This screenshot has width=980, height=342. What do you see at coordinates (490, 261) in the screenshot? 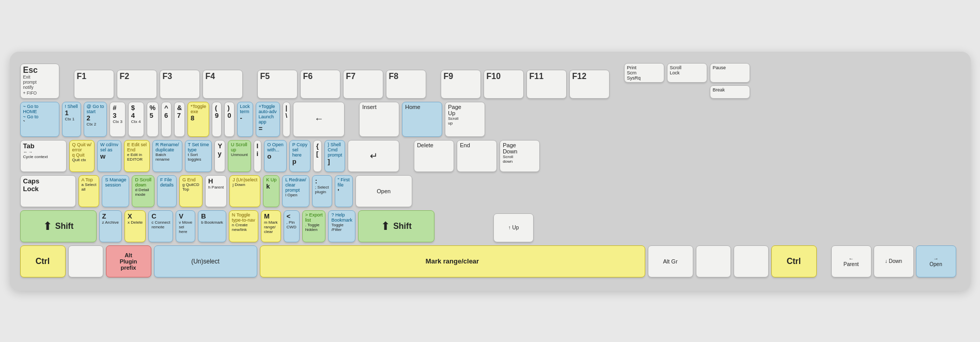
I see `bottom-row: Ctrl AltPluginprefix (Un)select Mark ran…` at bounding box center [490, 261].